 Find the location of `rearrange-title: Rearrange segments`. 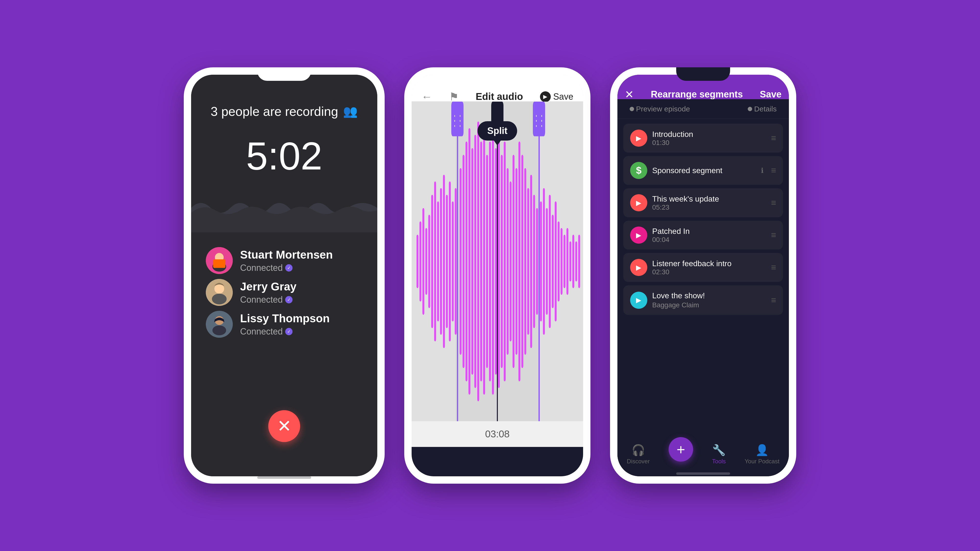

rearrange-title: Rearrange segments is located at coordinates (697, 94).